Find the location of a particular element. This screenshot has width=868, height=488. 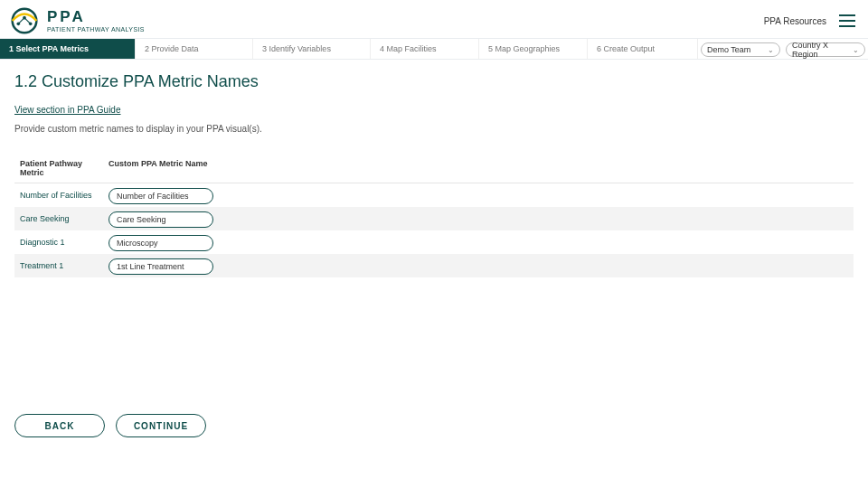

table-row: Diagnostic 1 is located at coordinates (434, 242).